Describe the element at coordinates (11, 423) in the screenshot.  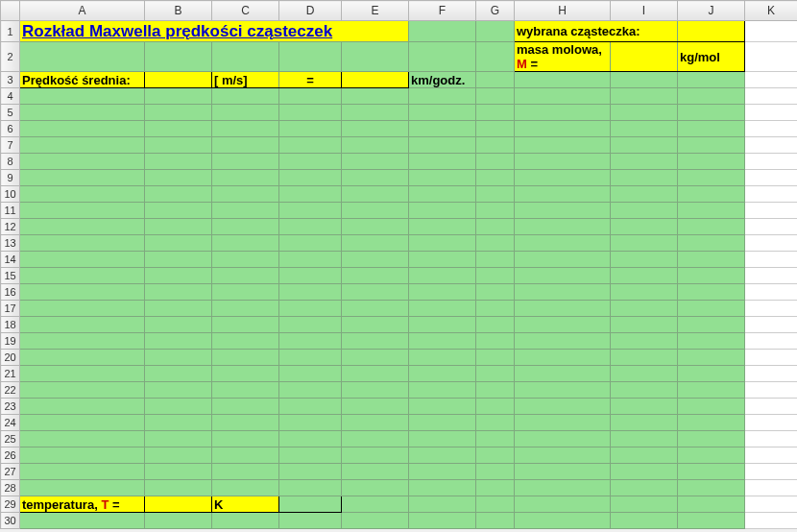
I see `row-header-24: 24` at that location.